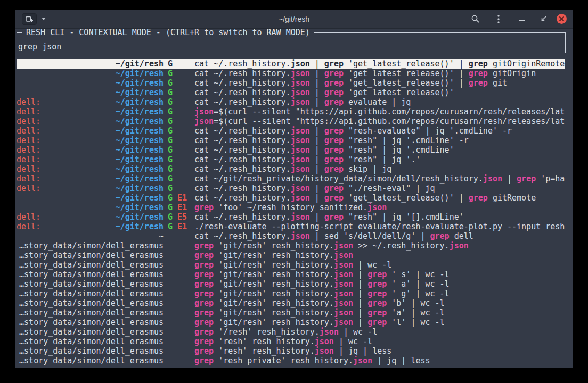  I want to click on command-text: cat ~/.resh_history.json | grep 'get_lat…, so click(379, 198).